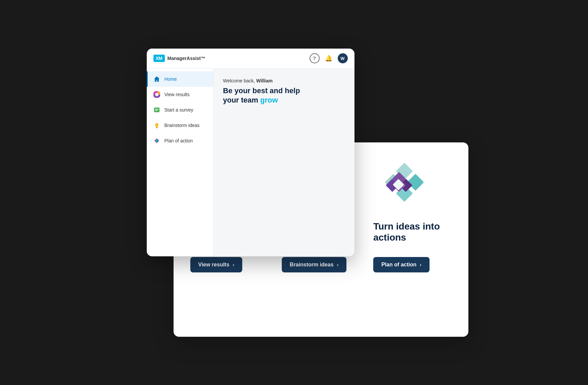 The width and height of the screenshot is (588, 385). Describe the element at coordinates (157, 125) in the screenshot. I see `lightbulb-icon` at that location.